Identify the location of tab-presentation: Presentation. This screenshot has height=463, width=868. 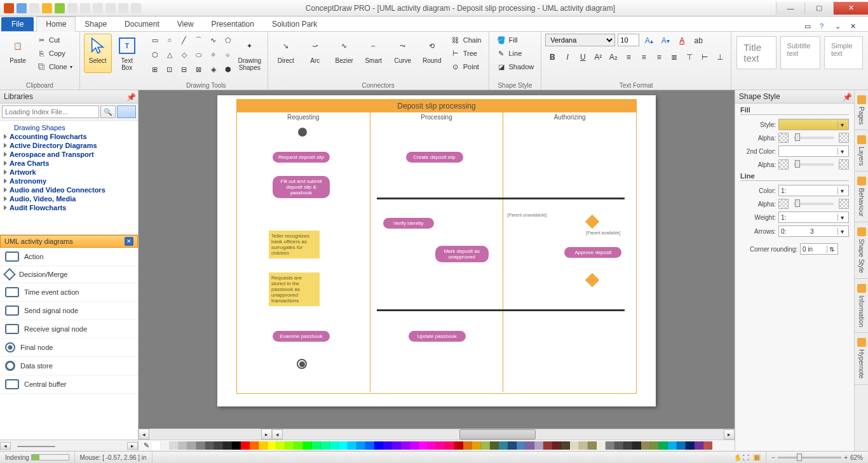
(233, 24).